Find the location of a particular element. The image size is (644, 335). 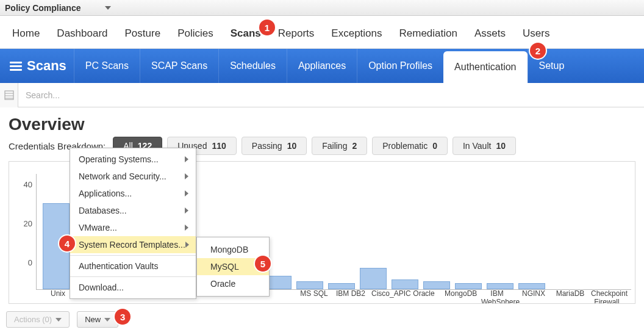

menu-item-label: Authentication Vaults is located at coordinates (118, 266).